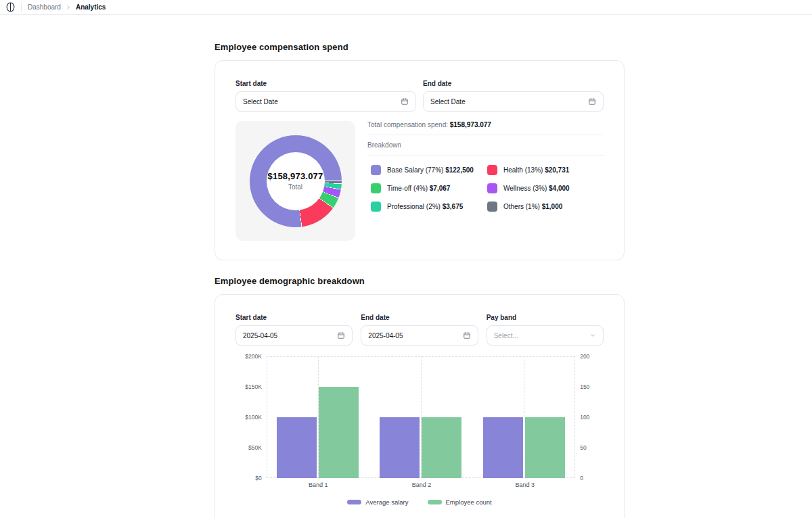 The image size is (812, 518). Describe the element at coordinates (420, 330) in the screenshot. I see `end-date-field: End date 2025-04-05` at that location.